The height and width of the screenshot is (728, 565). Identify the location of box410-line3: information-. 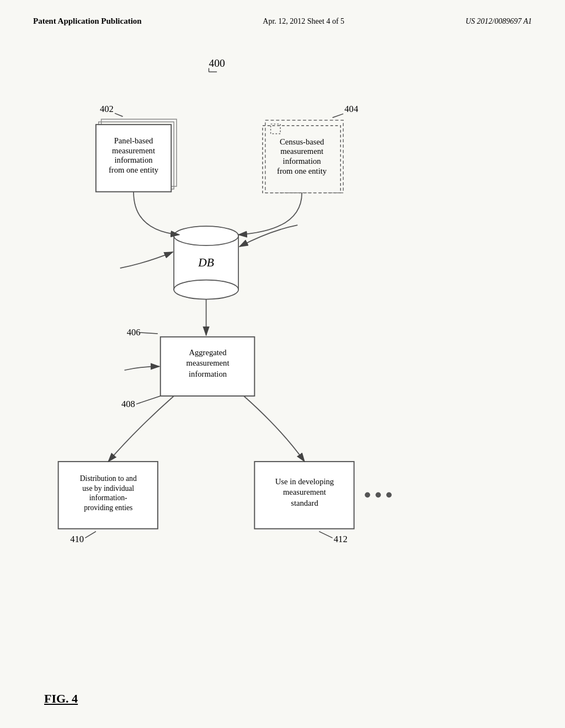
(108, 497).